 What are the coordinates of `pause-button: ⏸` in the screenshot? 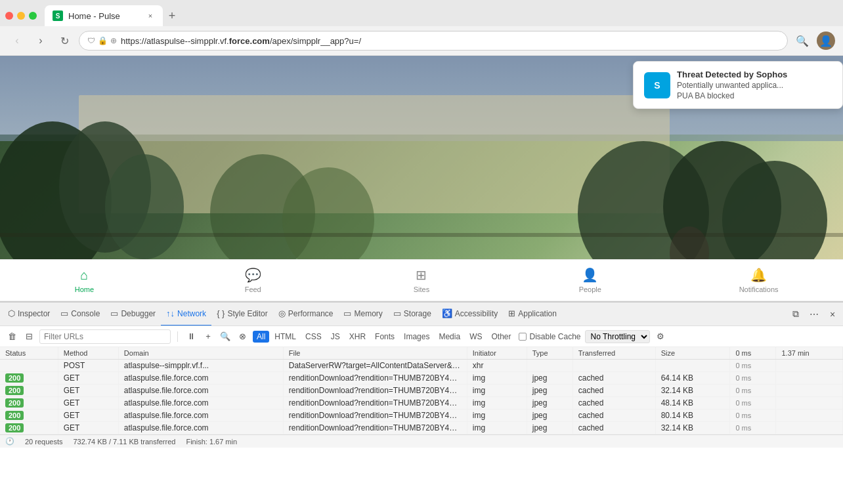 It's located at (191, 337).